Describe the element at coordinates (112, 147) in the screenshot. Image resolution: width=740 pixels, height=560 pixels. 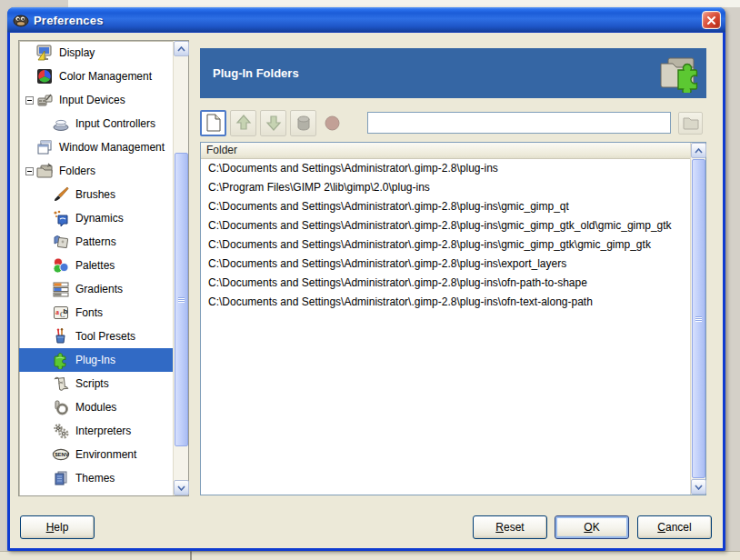
I see `sidebar-item-label: Window Management` at that location.